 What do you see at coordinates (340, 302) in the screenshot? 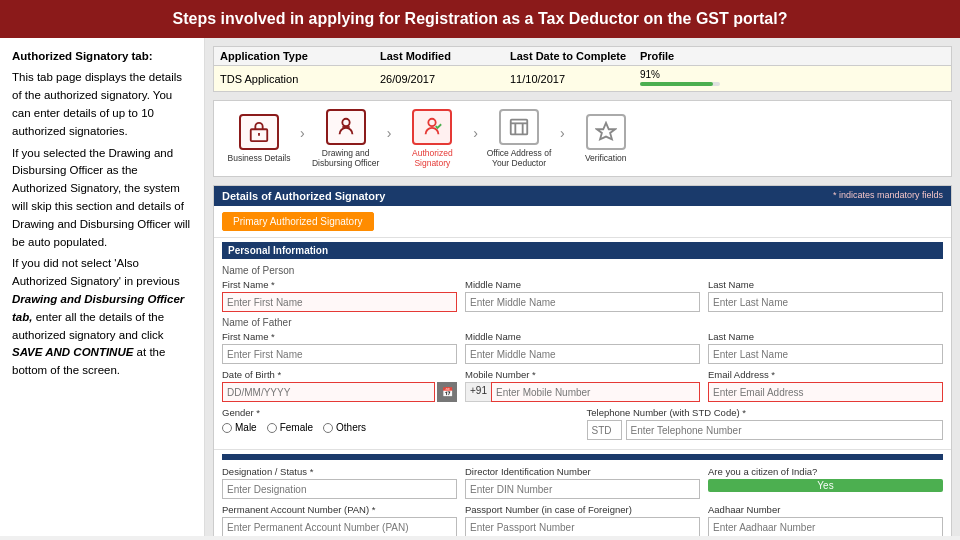
I see `first-name-input` at bounding box center [340, 302].